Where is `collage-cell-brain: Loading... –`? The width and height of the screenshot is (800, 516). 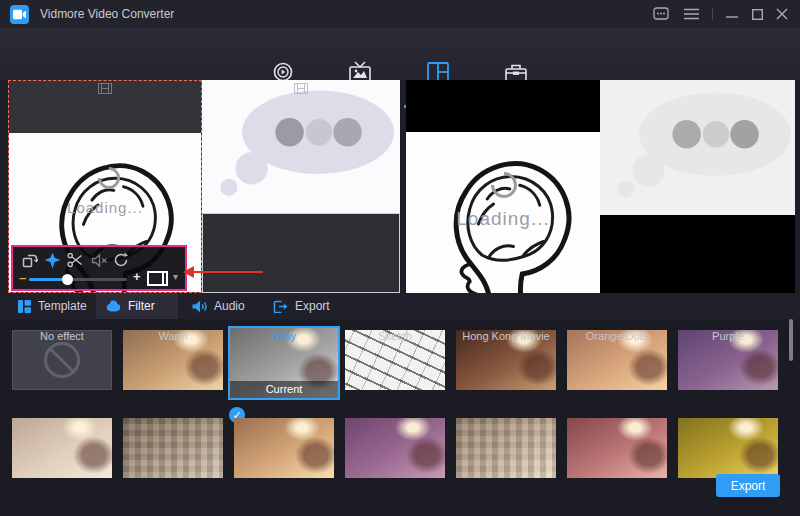 collage-cell-brain: Loading... – is located at coordinates (105, 186).